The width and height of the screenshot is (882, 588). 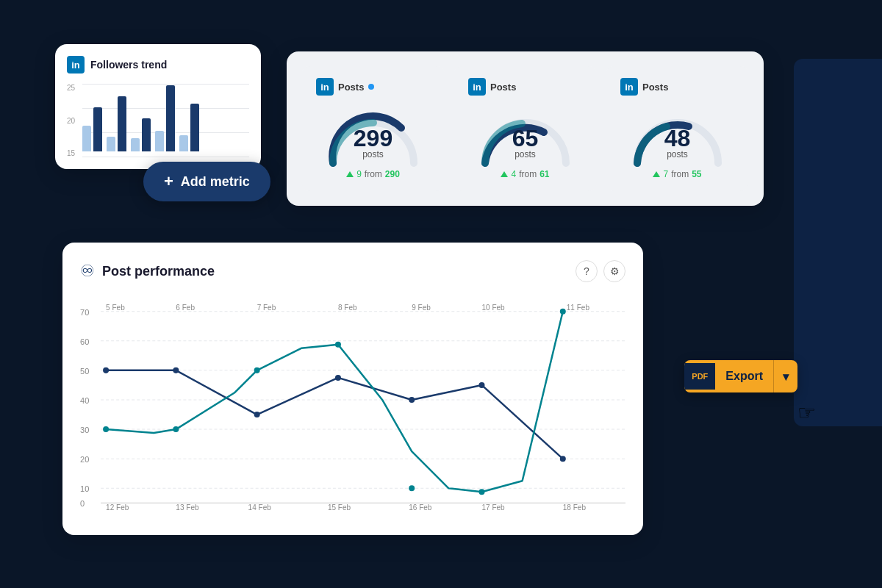 What do you see at coordinates (678, 129) in the screenshot?
I see `post-card-48: in Posts 48 posts 7 from 55` at bounding box center [678, 129].